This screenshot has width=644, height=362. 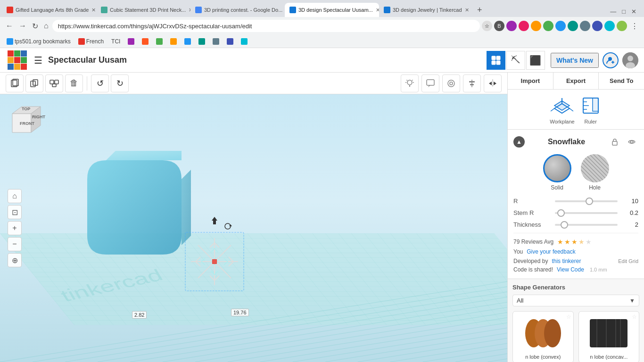 What do you see at coordinates (159, 41) in the screenshot?
I see `bookmark-ext3` at bounding box center [159, 41].